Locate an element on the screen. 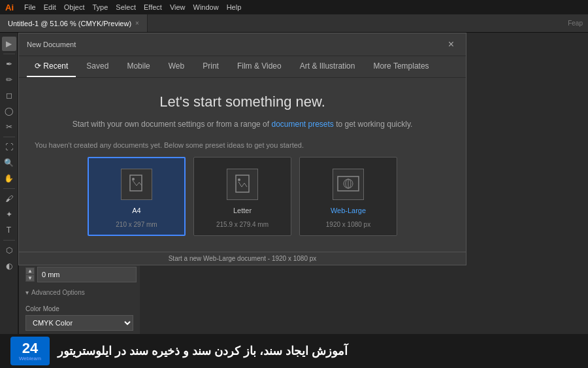 This screenshot has height=368, width=588. letter-title: Letter is located at coordinates (242, 210).